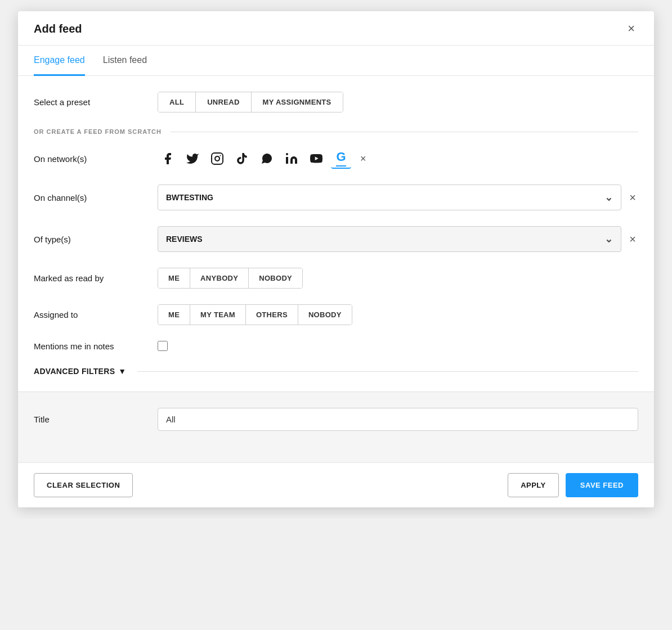 The width and height of the screenshot is (672, 630). Describe the element at coordinates (633, 240) in the screenshot. I see `types-clear-button: ×` at that location.